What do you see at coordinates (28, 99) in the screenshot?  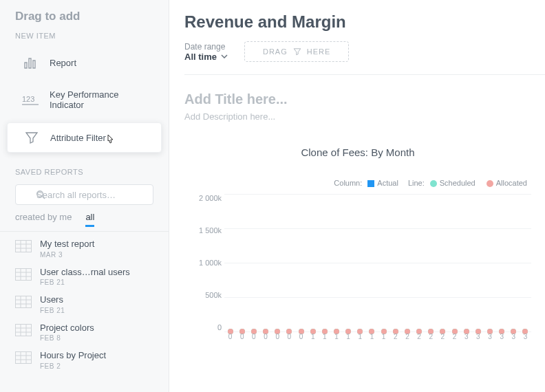 I see `svg-text: 123` at bounding box center [28, 99].